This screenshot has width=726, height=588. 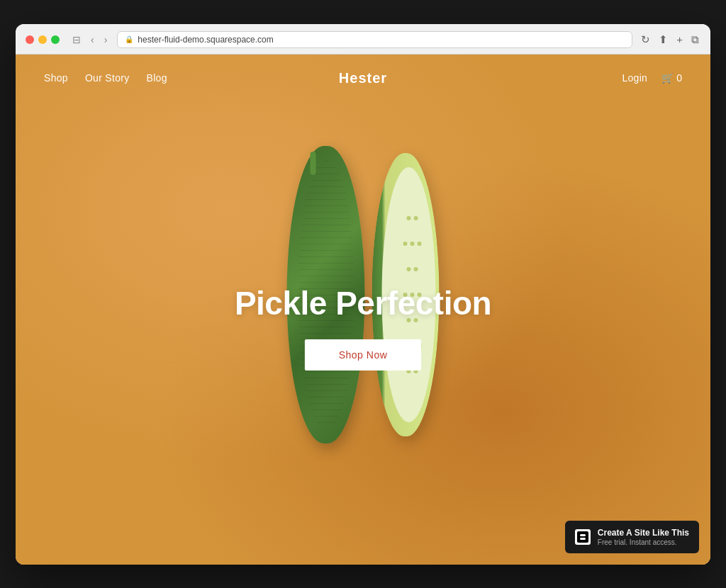 I want to click on badge-subtitle: Free trial. Instant access., so click(x=644, y=543).